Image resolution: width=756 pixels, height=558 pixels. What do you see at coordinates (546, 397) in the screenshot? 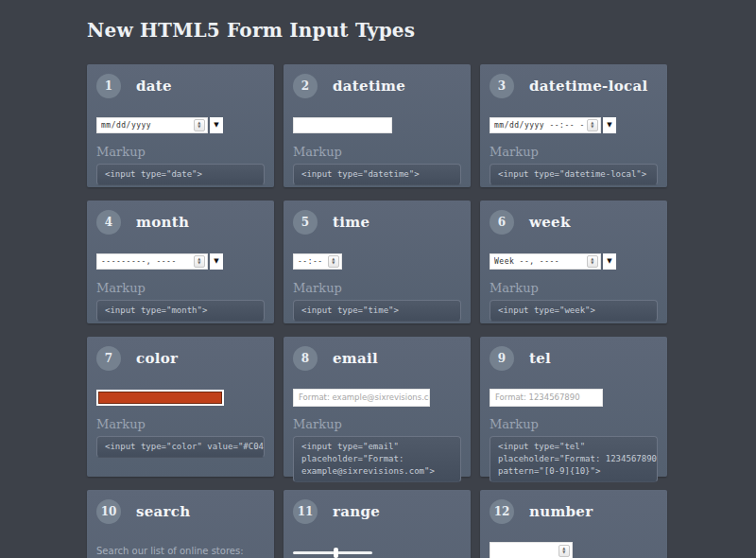
I see `tel-input: Format: 1234567890` at bounding box center [546, 397].